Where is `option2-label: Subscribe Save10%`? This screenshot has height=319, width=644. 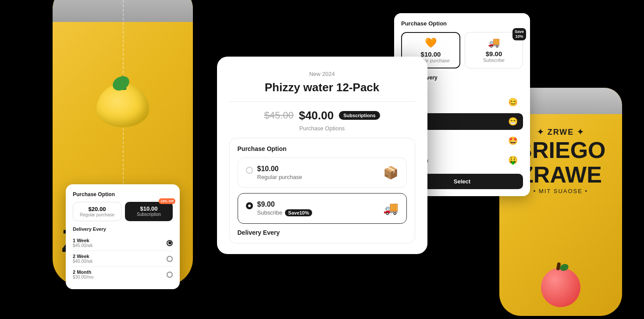
option2-label: Subscribe Save10% is located at coordinates (285, 213).